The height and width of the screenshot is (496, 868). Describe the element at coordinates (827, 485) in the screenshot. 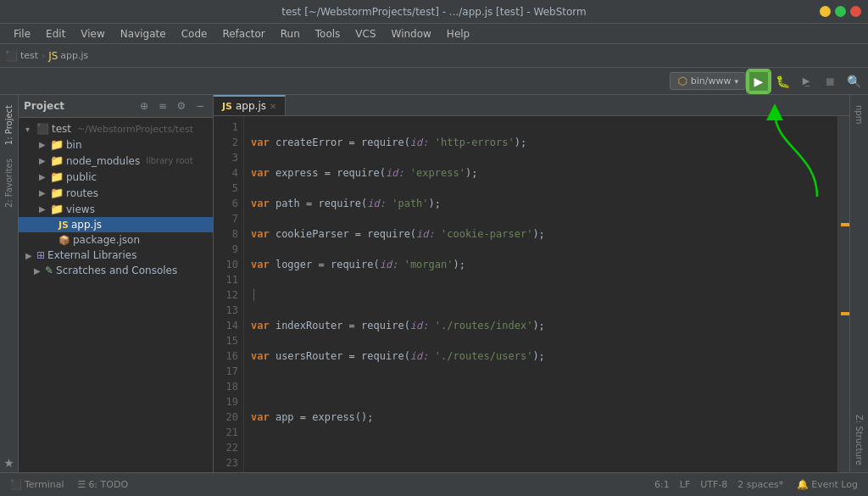

I see `event-log-button: 🔔 Event Log` at that location.